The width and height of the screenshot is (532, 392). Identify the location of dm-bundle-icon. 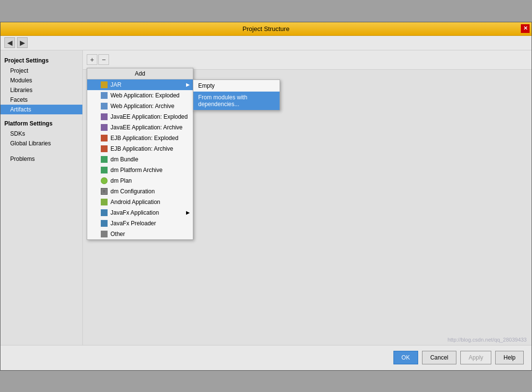
(104, 159).